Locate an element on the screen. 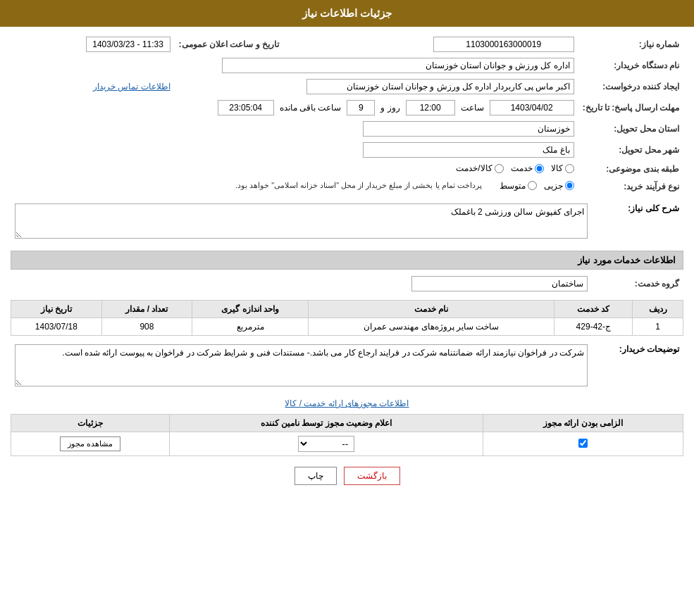 Image resolution: width=694 pixels, height=616 pixels. print-button: چاپ is located at coordinates (316, 476).